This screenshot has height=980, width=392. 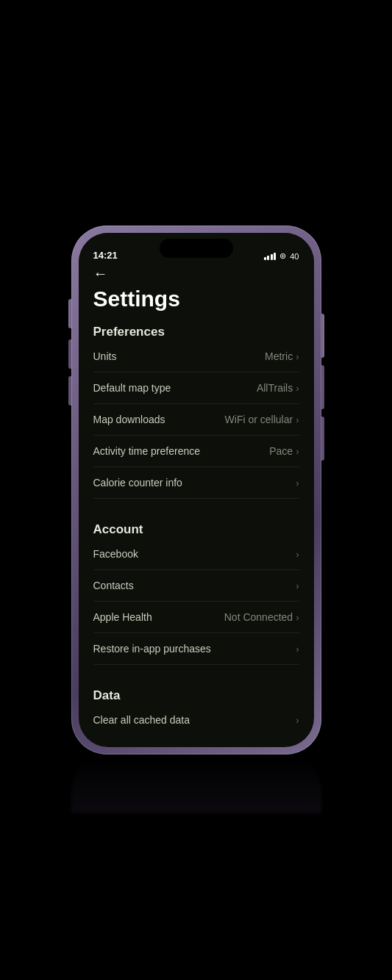 I want to click on chevron-icon-units: ›, so click(x=297, y=357).